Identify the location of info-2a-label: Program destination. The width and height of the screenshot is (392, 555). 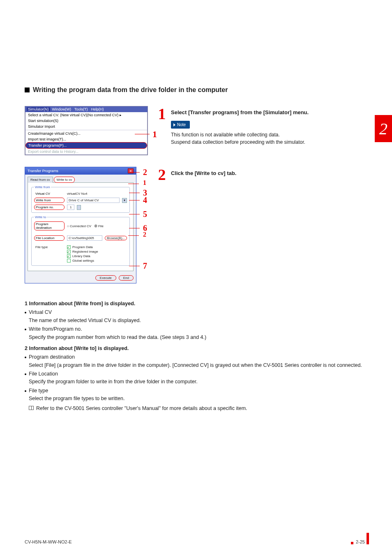
(52, 357).